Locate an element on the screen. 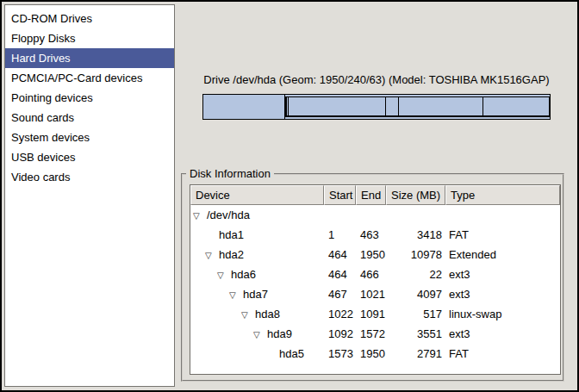 The image size is (579, 392). partition-segment-hda8 is located at coordinates (391, 107).